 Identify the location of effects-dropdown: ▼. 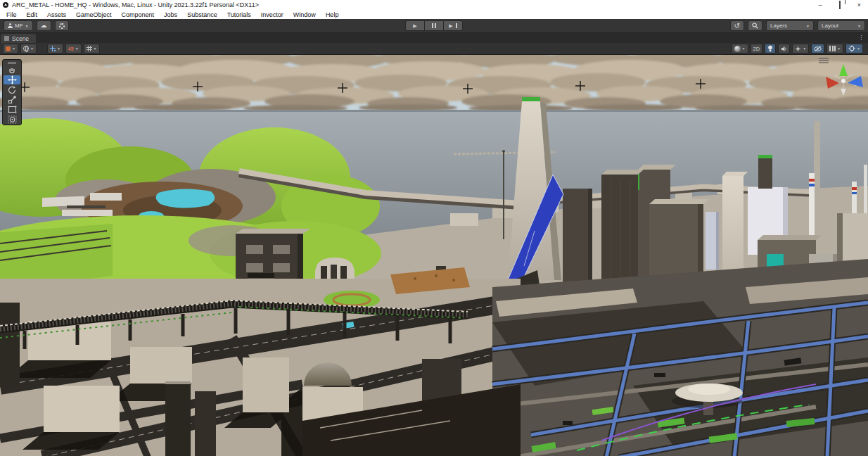
(800, 49).